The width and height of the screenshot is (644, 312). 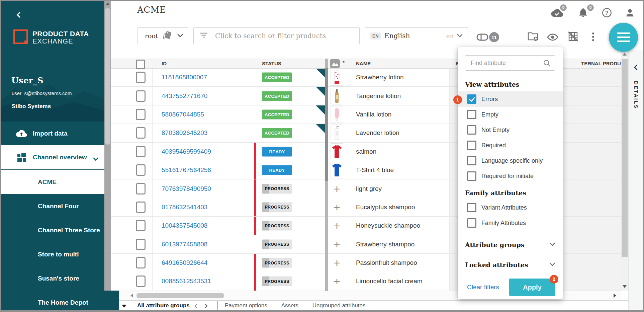 What do you see at coordinates (52, 157) in the screenshot?
I see `sidebar-item-channel-overview: Channel overview` at bounding box center [52, 157].